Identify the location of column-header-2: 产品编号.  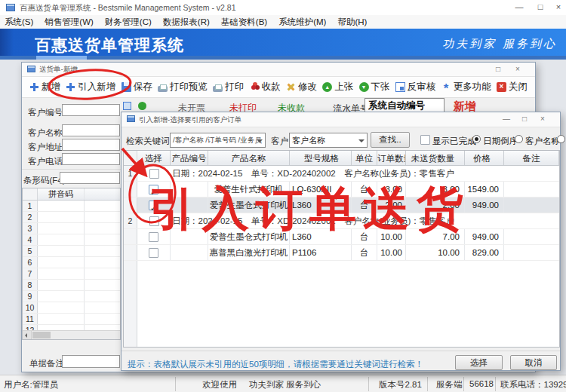
(189, 158).